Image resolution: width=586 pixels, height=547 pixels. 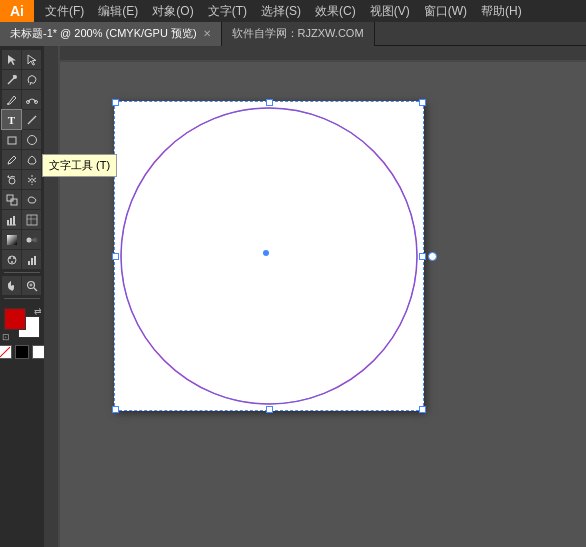 What do you see at coordinates (12, 160) in the screenshot?
I see `pencil-tool` at bounding box center [12, 160].